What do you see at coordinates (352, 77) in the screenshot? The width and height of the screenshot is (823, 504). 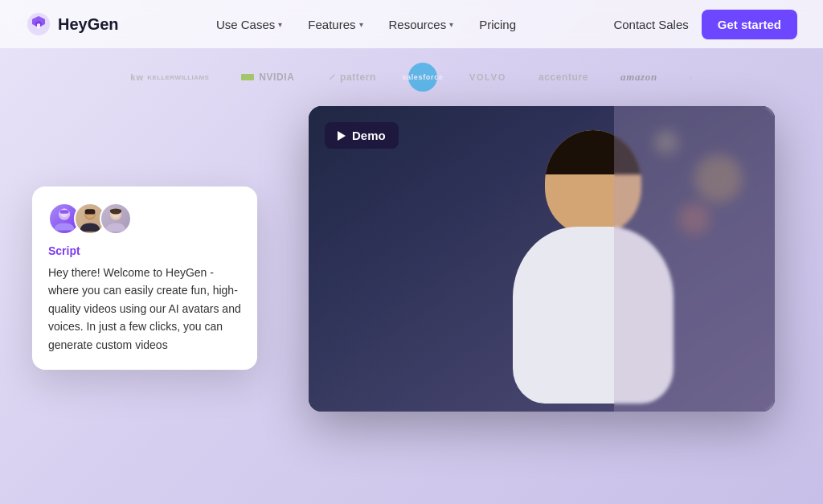 I see `logo-pattern: ⟋ pattern` at bounding box center [352, 77].